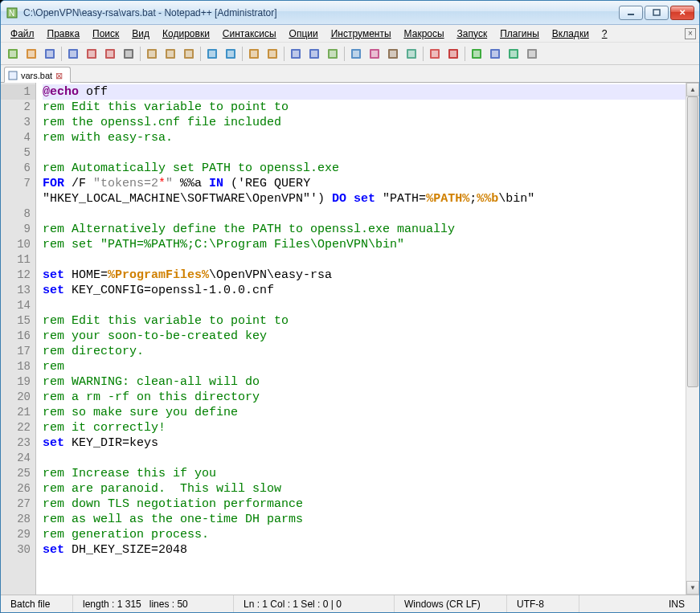  What do you see at coordinates (321, 13) in the screenshot?
I see `window-title: C:\OpenVPN\easy-rsa\vars.bat - Notepad++…` at bounding box center [321, 13].